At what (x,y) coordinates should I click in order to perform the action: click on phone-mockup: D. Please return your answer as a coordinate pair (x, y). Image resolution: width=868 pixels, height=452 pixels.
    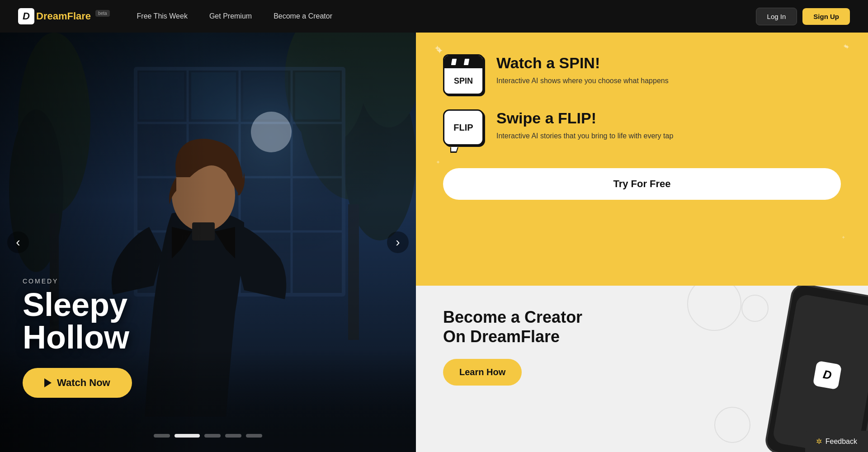
    Looking at the image, I should click on (816, 369).